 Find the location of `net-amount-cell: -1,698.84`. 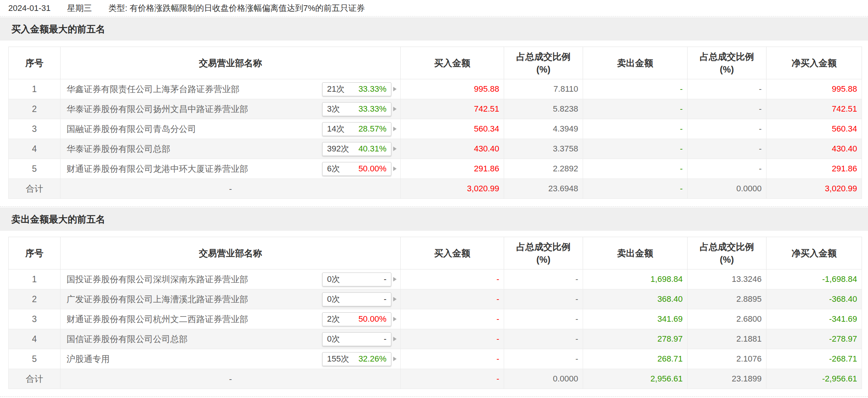

net-amount-cell: -1,698.84 is located at coordinates (814, 280).